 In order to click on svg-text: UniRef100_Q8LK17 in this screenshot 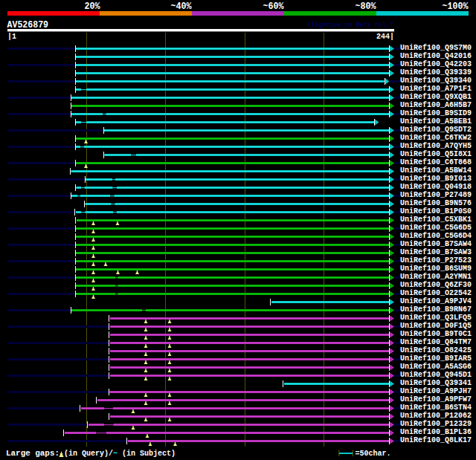, I will do `click(436, 440)`.